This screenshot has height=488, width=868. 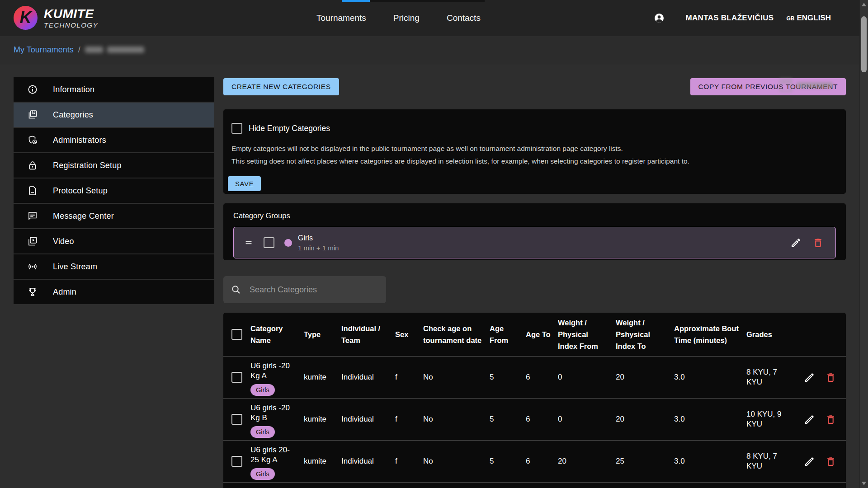 I want to click on group-checkbox, so click(x=269, y=243).